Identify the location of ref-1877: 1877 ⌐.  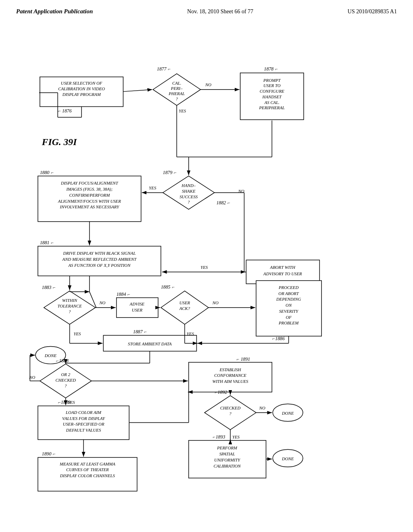
(164, 69).